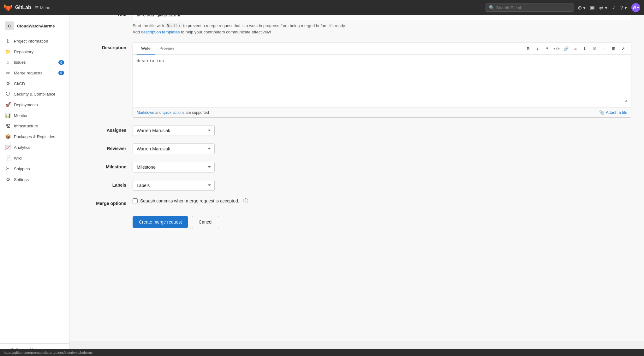  Describe the element at coordinates (382, 167) in the screenshot. I see `milestone-field: Milestone` at that location.